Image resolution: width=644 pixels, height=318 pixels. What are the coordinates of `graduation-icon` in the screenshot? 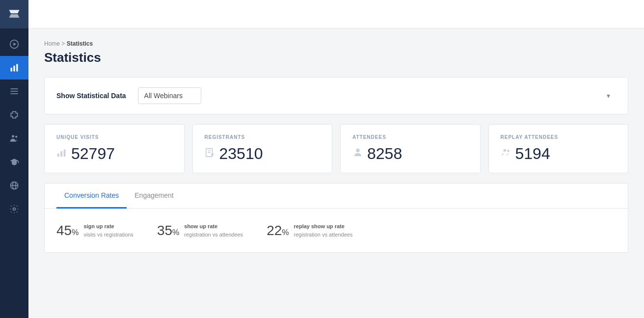 It's located at (14, 162).